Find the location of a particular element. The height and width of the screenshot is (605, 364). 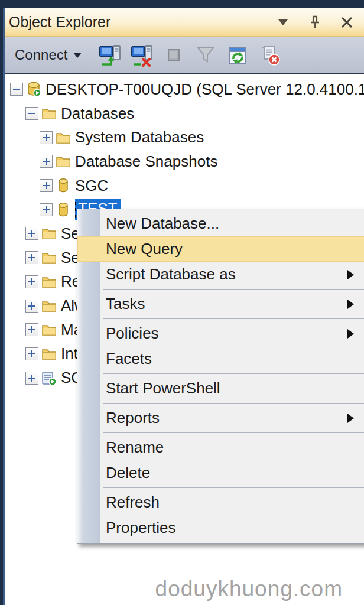

tree-label: Database Snapshots is located at coordinates (147, 162).